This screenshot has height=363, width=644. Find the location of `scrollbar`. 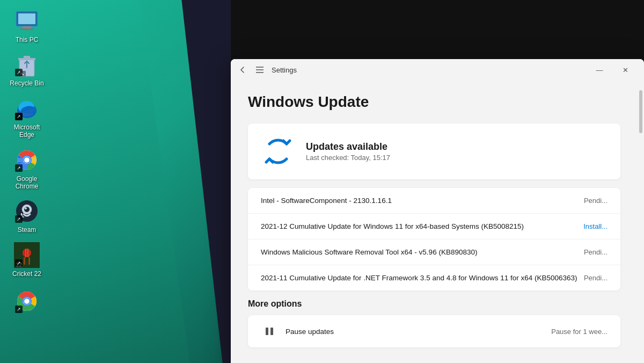

scrollbar is located at coordinates (641, 222).